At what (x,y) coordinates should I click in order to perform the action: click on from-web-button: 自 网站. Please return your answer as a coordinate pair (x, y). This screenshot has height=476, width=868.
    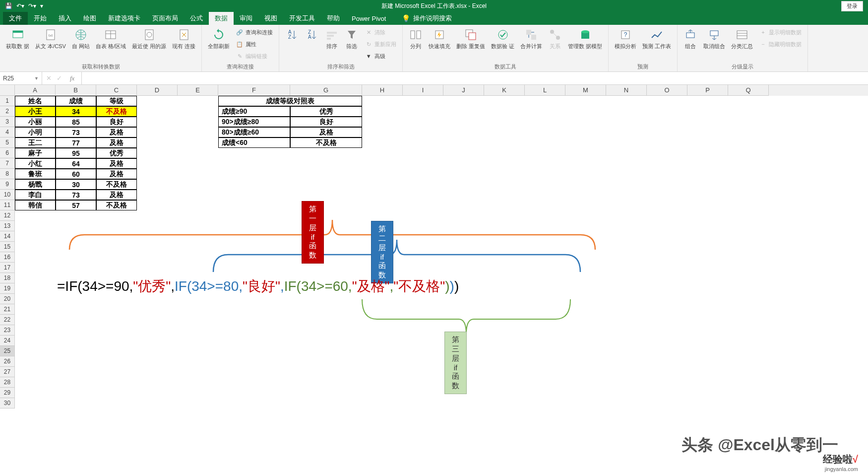
    Looking at the image, I should click on (81, 39).